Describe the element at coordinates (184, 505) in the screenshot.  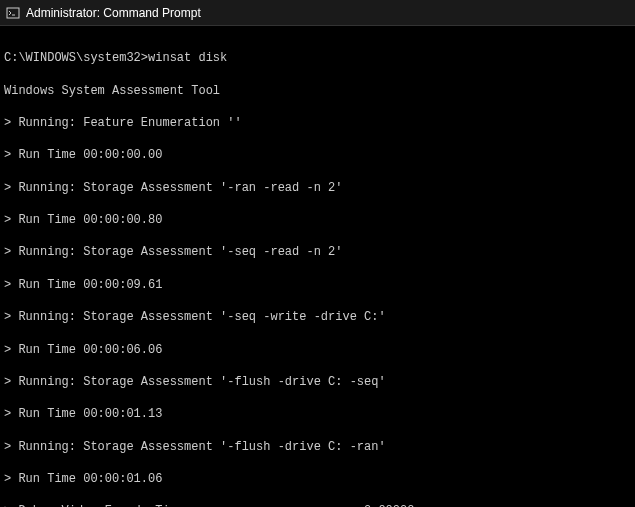
I see `metric-label: > Dshow Video Encode Time` at that location.